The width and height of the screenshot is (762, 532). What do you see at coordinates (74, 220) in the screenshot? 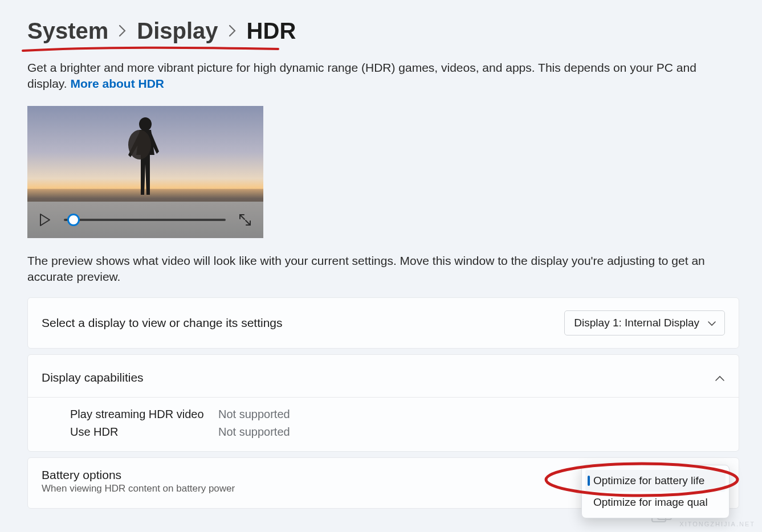
I see `slider-thumb` at bounding box center [74, 220].